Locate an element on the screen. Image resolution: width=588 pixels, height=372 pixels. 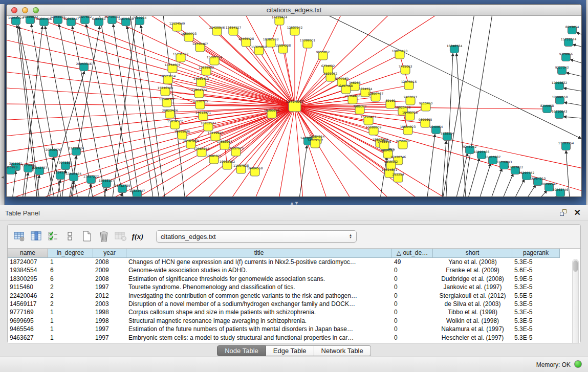
panel-resize-grip-icon: ◄ is located at coordinates (2, 177).